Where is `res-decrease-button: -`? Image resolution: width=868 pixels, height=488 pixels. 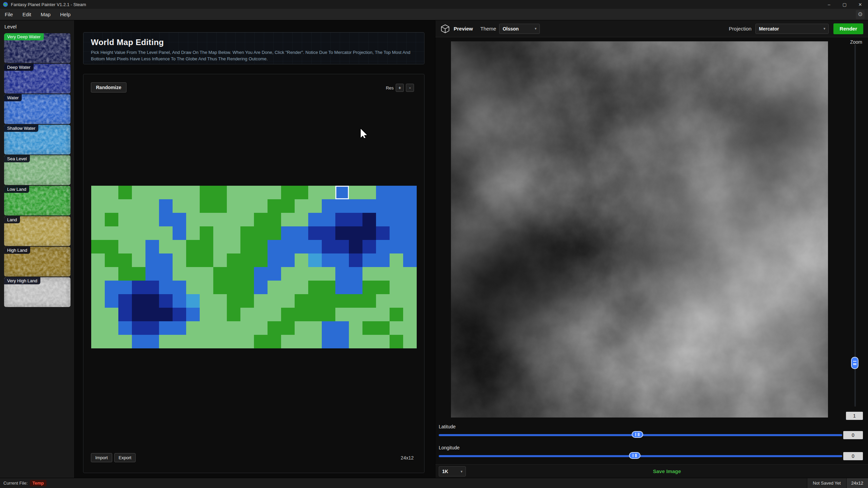
res-decrease-button: - is located at coordinates (410, 88).